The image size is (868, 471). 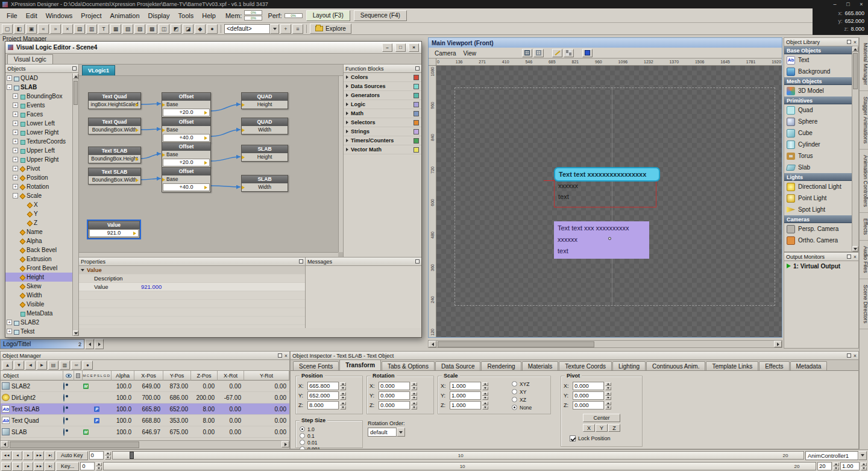 I want to click on xrot-value: 0.00, so click(x=231, y=409).